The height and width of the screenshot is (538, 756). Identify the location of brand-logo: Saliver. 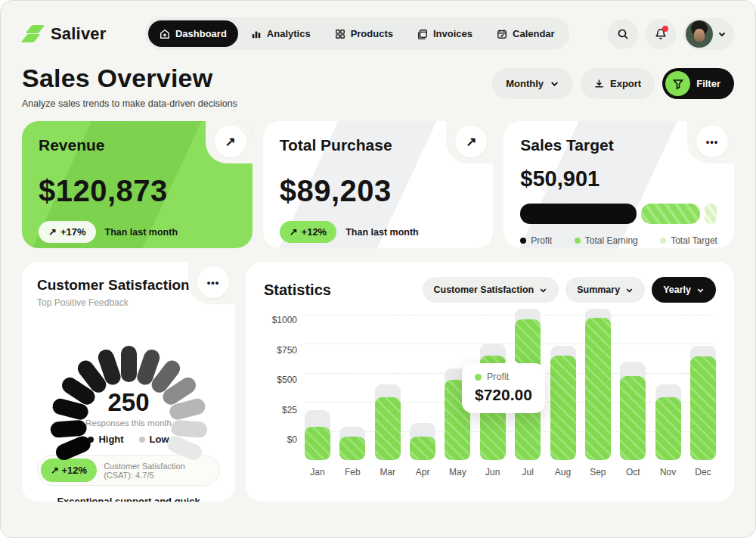
(64, 34).